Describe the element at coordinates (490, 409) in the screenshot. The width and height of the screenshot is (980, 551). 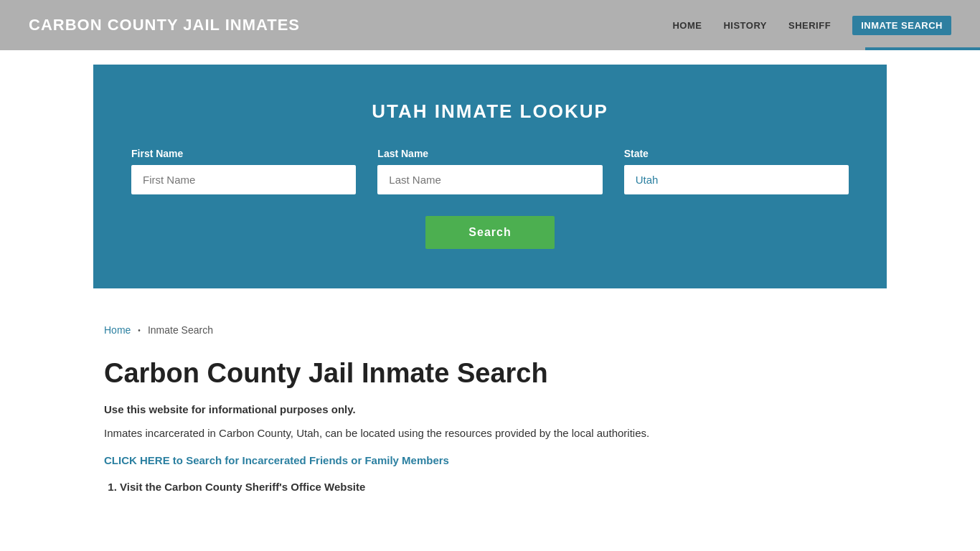
I see `info-text-bold: Use this website for informational purpo…` at that location.